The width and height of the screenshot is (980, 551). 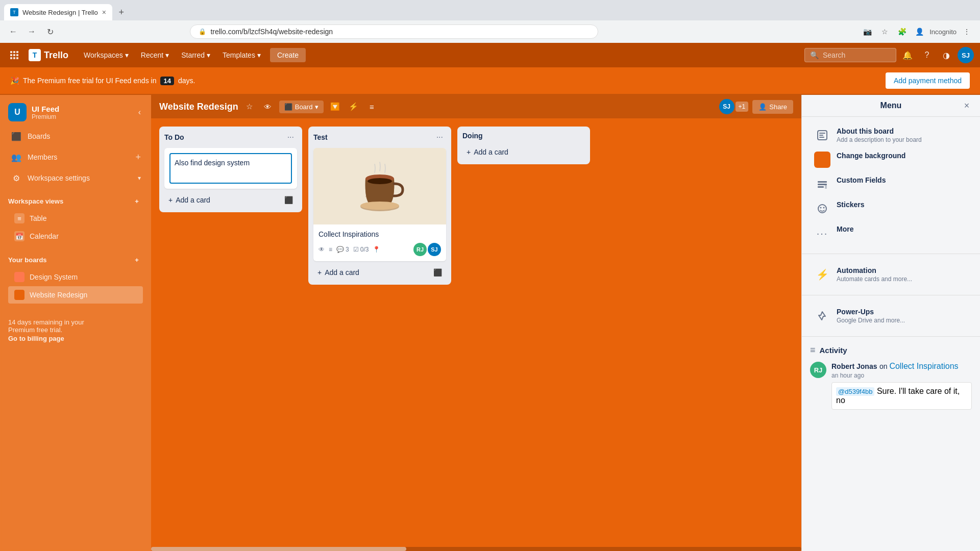 I want to click on activity-user: Robert Jonas, so click(x=854, y=366).